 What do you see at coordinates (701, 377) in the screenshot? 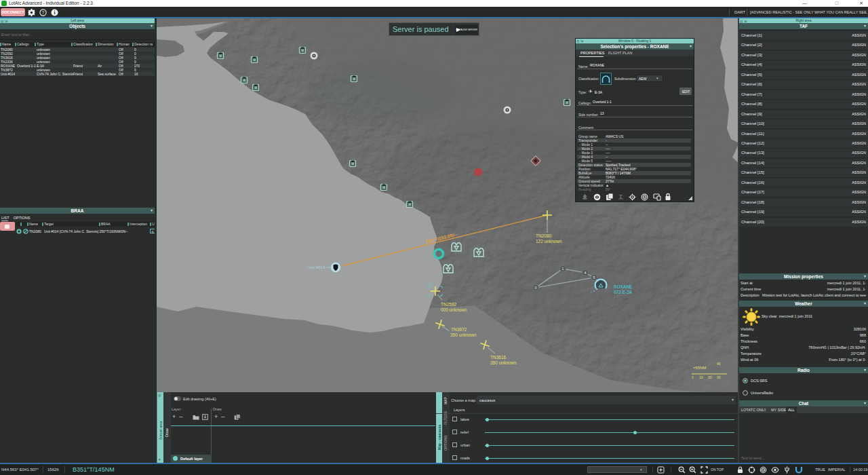
I see `svg-text: 10` at bounding box center [701, 377].